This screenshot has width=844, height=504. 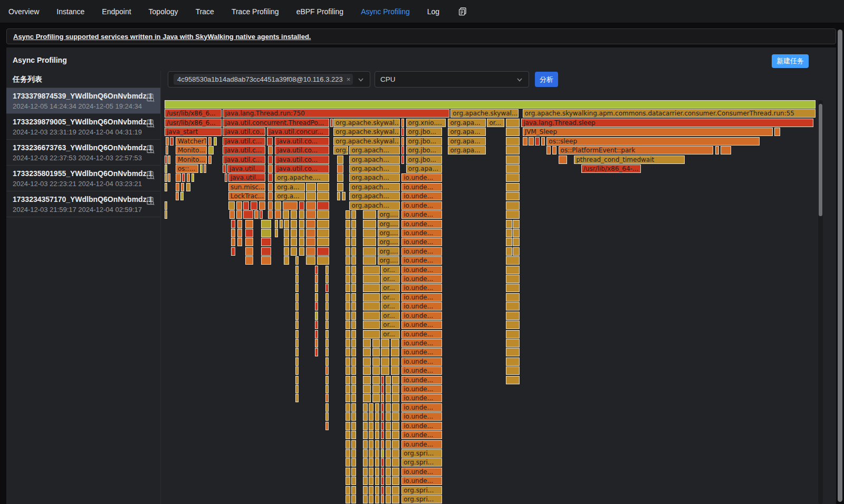 I want to click on nav-item-log: Log, so click(x=438, y=12).